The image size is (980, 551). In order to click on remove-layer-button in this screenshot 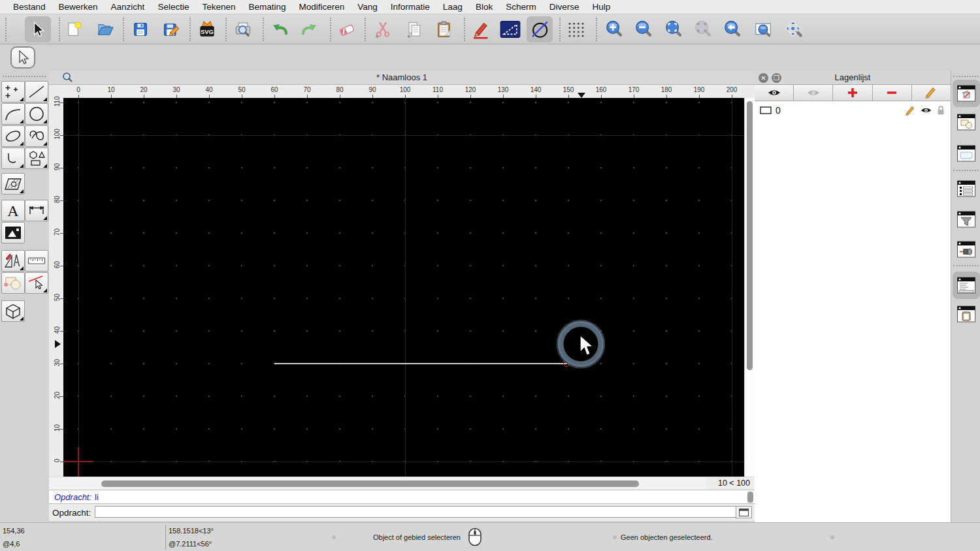, I will do `click(892, 93)`.